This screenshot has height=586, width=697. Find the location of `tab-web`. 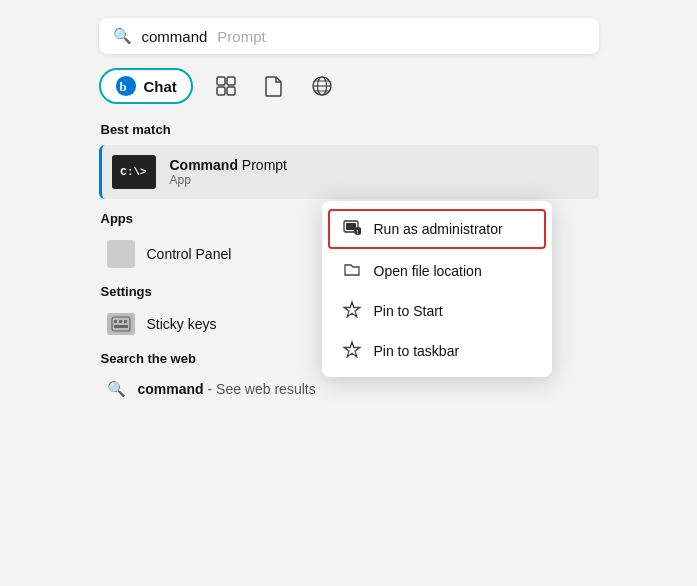

tab-web is located at coordinates (322, 86).